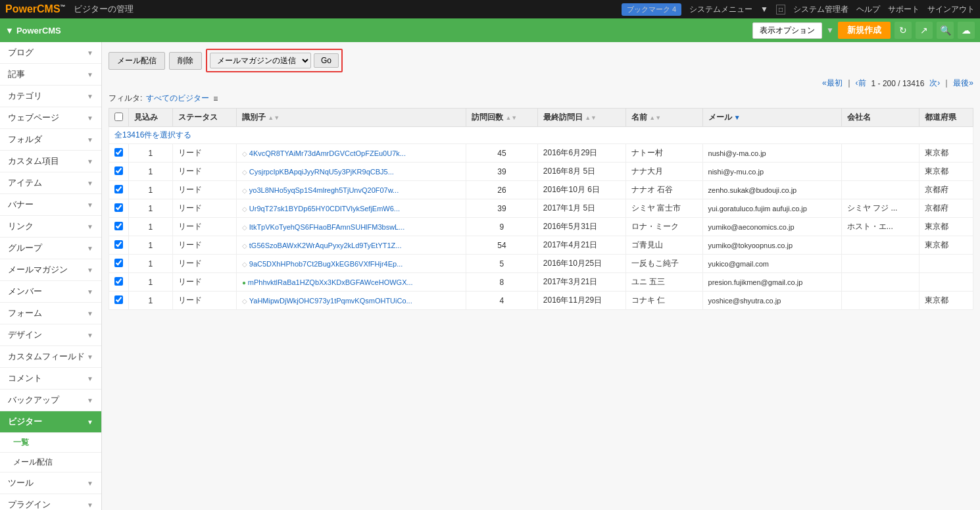 The width and height of the screenshot is (980, 510). Describe the element at coordinates (331, 301) in the screenshot. I see `identifier-link: YaHMipwDjWkjOHC973y1tPqmvKQsmOHTUiCo...` at that location.